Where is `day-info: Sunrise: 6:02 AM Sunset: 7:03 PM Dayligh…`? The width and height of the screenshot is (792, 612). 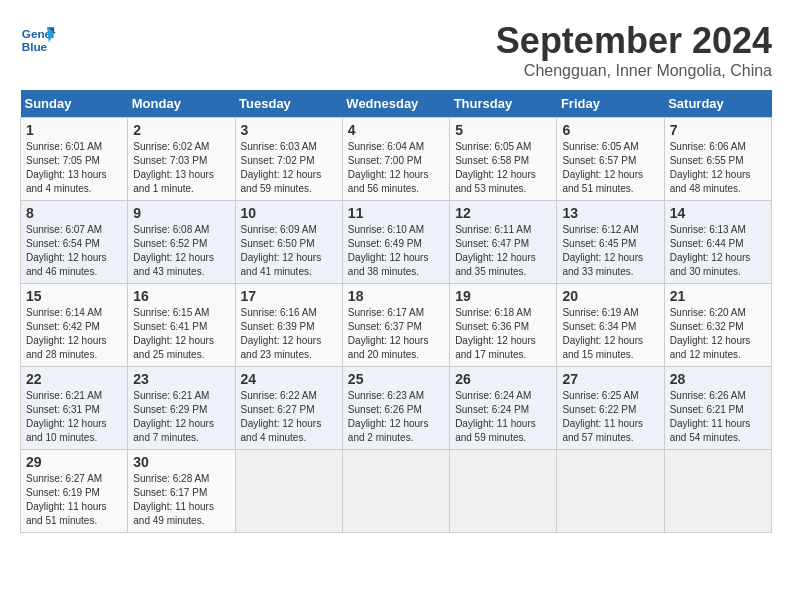
day-info: Sunrise: 6:02 AM Sunset: 7:03 PM Dayligh… is located at coordinates (181, 168).